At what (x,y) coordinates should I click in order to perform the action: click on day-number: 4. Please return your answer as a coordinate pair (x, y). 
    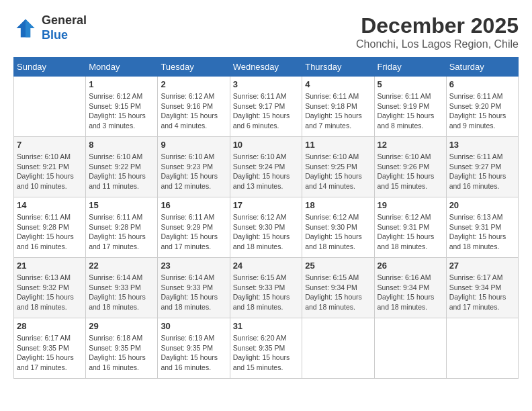
    Looking at the image, I should click on (338, 85).